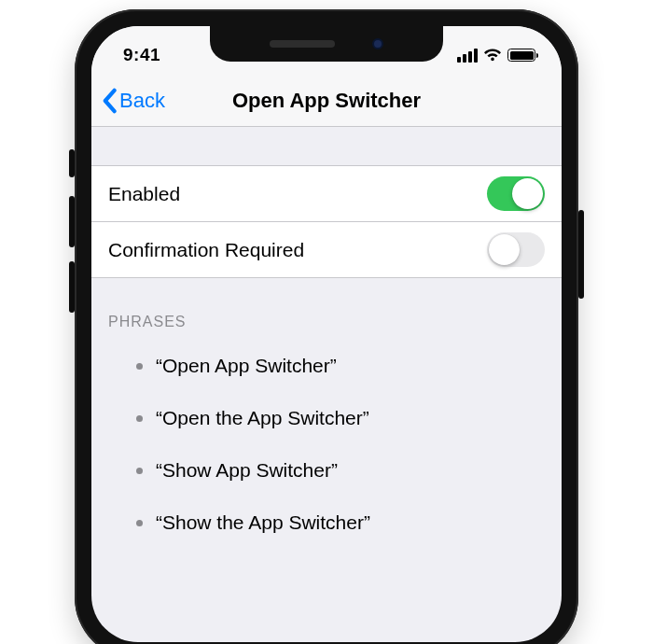 This screenshot has width=653, height=644. I want to click on speaker-grille, so click(302, 44).